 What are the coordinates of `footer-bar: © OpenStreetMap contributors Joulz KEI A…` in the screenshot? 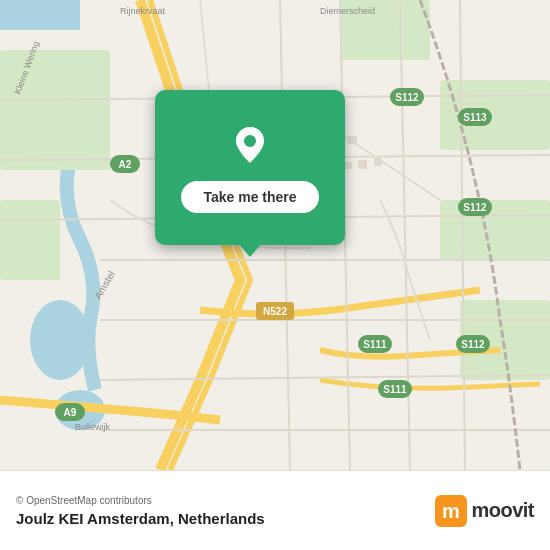 It's located at (275, 510).